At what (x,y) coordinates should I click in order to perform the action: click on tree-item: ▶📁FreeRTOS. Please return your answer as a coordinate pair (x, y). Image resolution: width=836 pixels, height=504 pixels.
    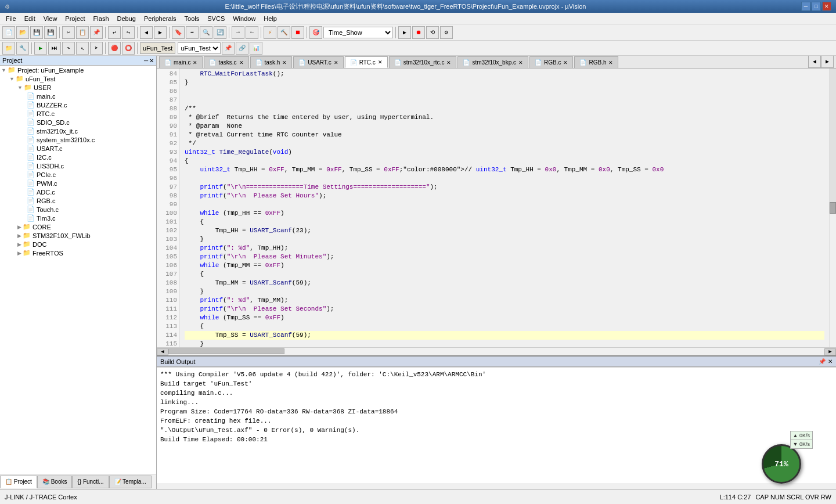
    Looking at the image, I should click on (78, 253).